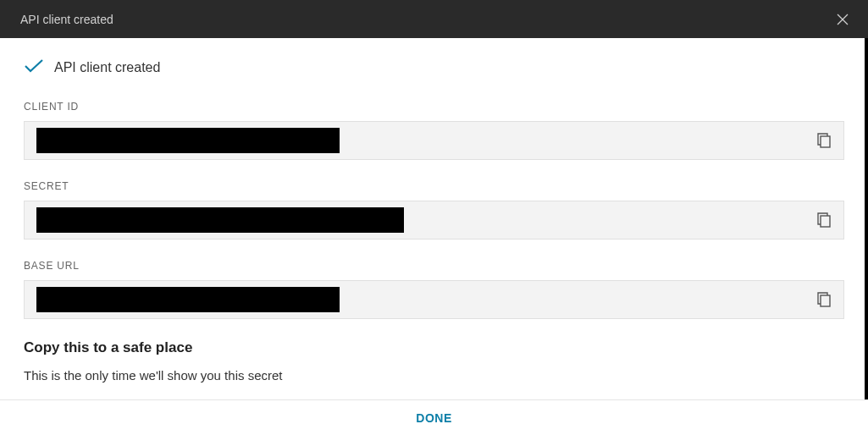 The image size is (868, 435). Describe the element at coordinates (824, 300) in the screenshot. I see `copy-base-url-button` at that location.